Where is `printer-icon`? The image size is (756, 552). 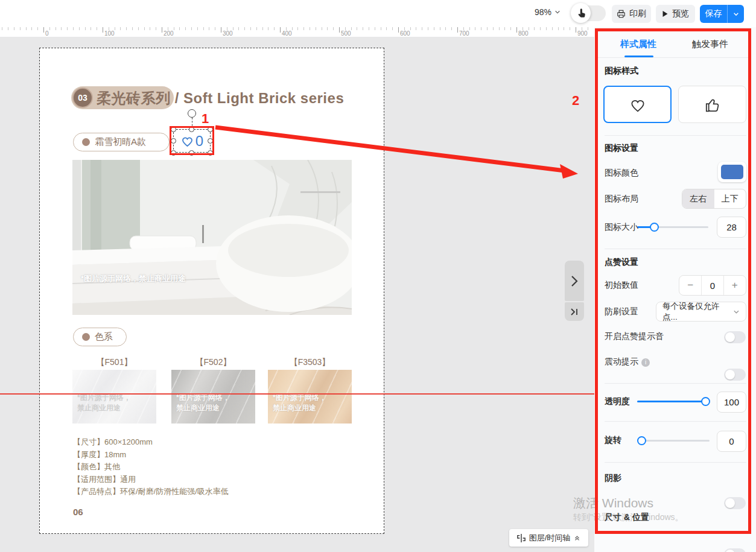 printer-icon is located at coordinates (621, 14).